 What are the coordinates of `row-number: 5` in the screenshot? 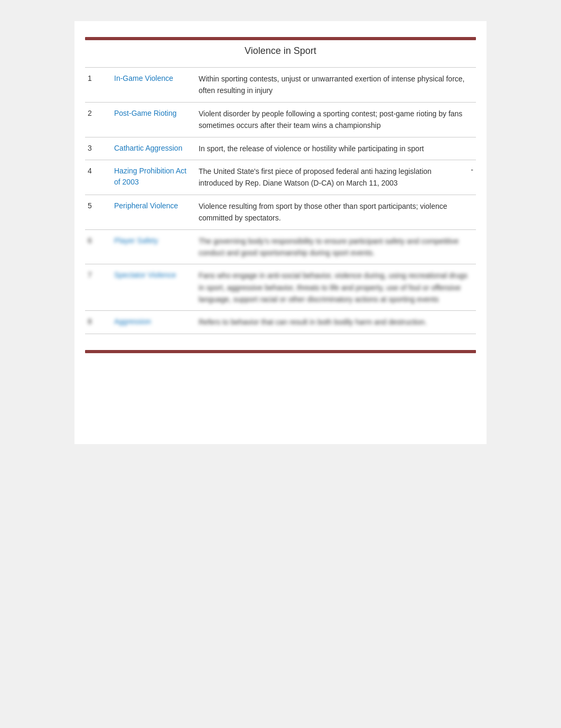 It's located at (101, 213).